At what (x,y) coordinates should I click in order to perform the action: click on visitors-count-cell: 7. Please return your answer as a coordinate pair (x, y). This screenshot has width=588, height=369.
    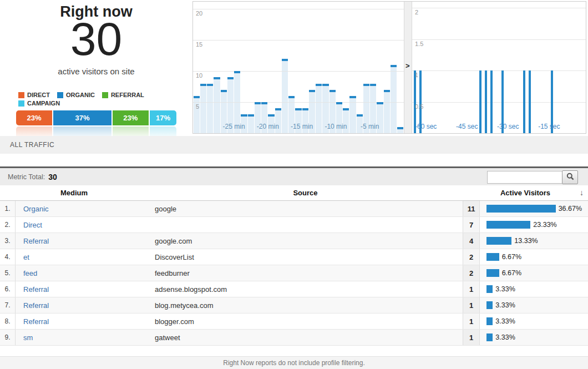
    Looking at the image, I should click on (472, 225).